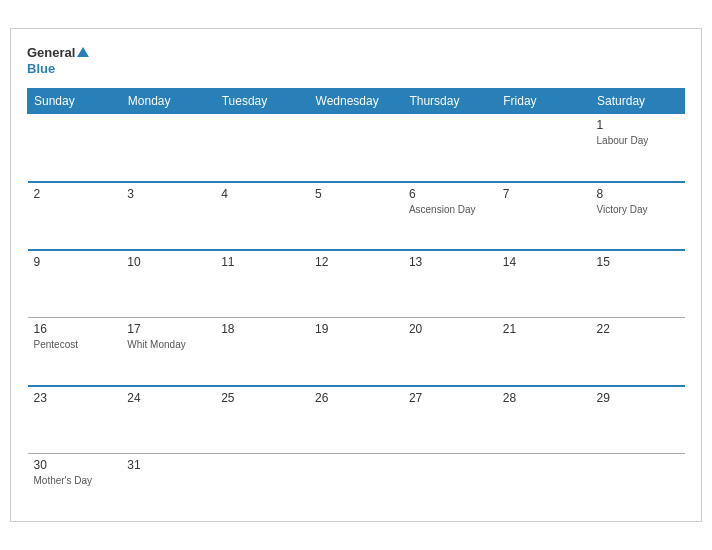 Image resolution: width=712 pixels, height=550 pixels. What do you see at coordinates (356, 216) in the screenshot?
I see `day-cell: 5` at bounding box center [356, 216].